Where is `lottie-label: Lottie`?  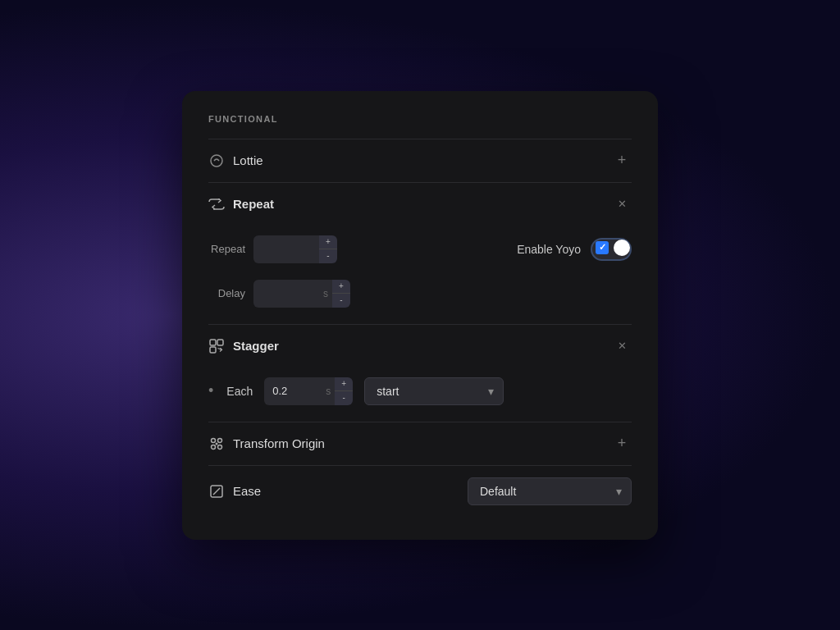
lottie-label: Lottie is located at coordinates (248, 161).